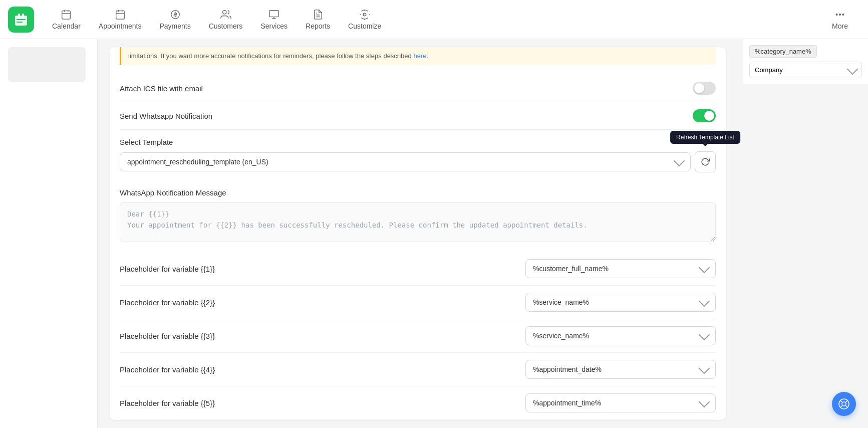 This screenshot has width=868, height=428. I want to click on support-icon, so click(844, 404).